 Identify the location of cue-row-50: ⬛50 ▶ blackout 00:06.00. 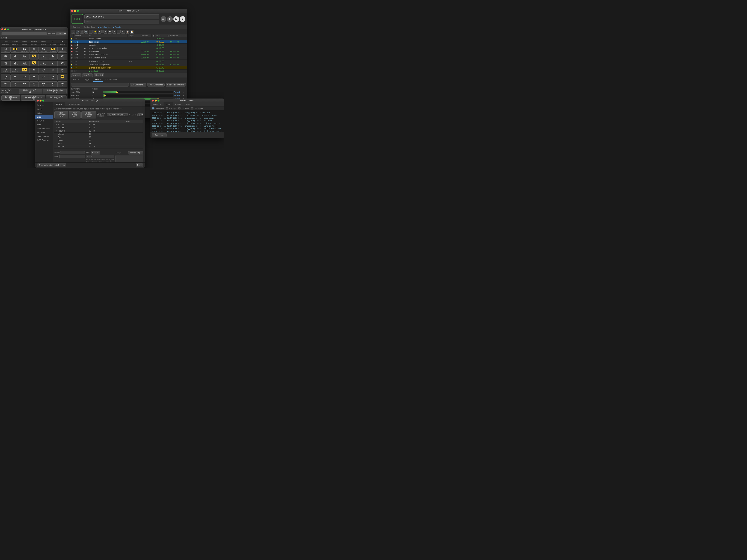
(128, 71).